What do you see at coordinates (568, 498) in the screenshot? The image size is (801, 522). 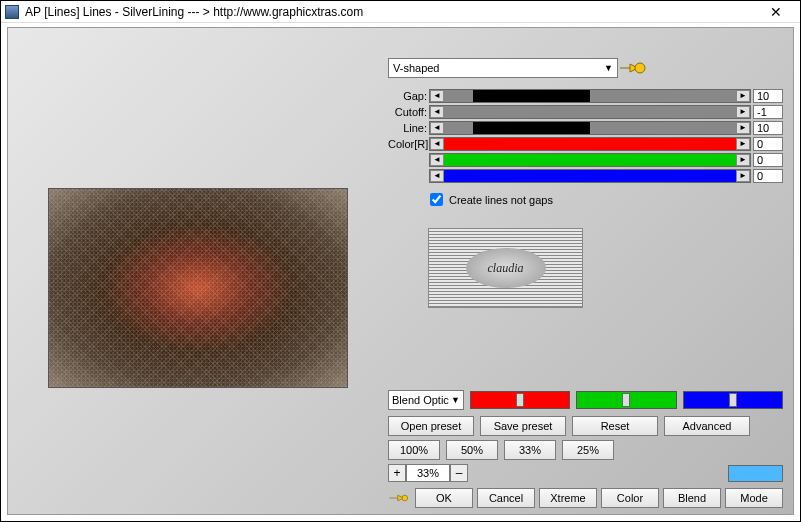 I see `xtreme-button: Xtreme` at bounding box center [568, 498].